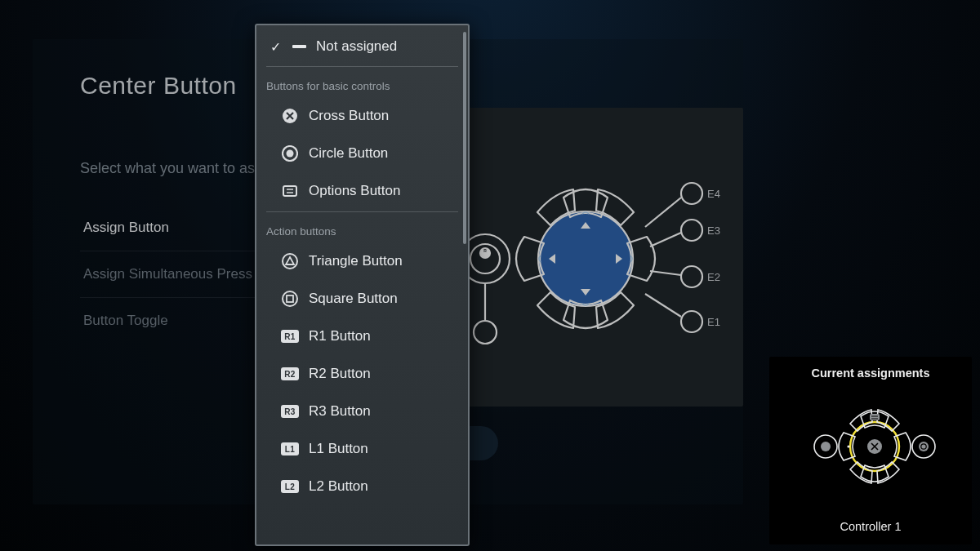  Describe the element at coordinates (363, 374) in the screenshot. I see `option-r2: R2 R2 Button` at that location.